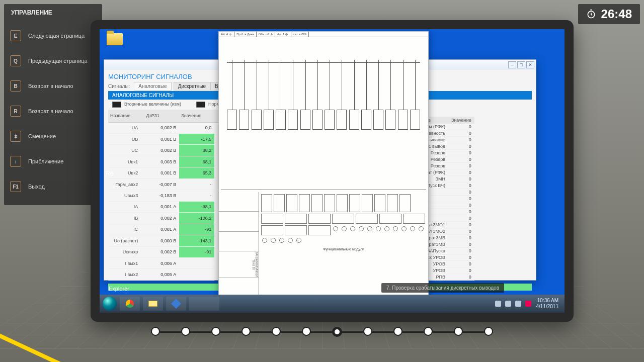 This screenshot has width=644, height=362. What do you see at coordinates (204, 304) in the screenshot?
I see `taskbar-running-app` at bounding box center [204, 304].